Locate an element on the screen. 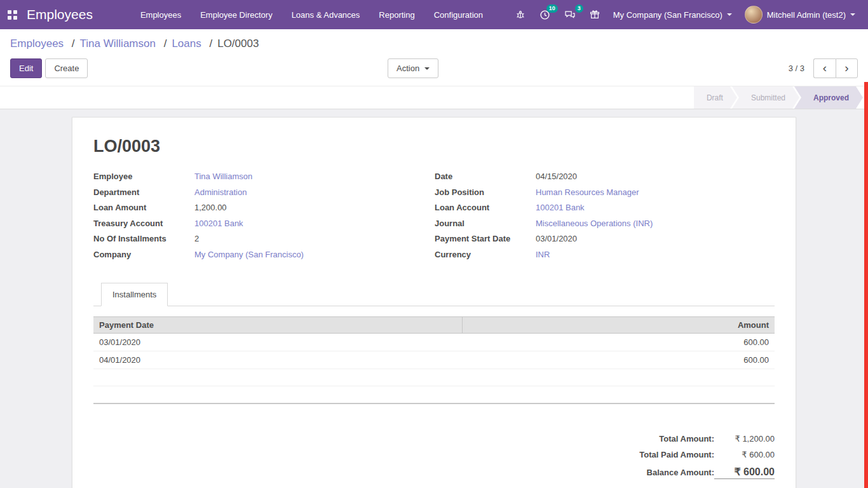 Image resolution: width=868 pixels, height=488 pixels. field-no-of-installments: No Of Installments 2 is located at coordinates (263, 241).